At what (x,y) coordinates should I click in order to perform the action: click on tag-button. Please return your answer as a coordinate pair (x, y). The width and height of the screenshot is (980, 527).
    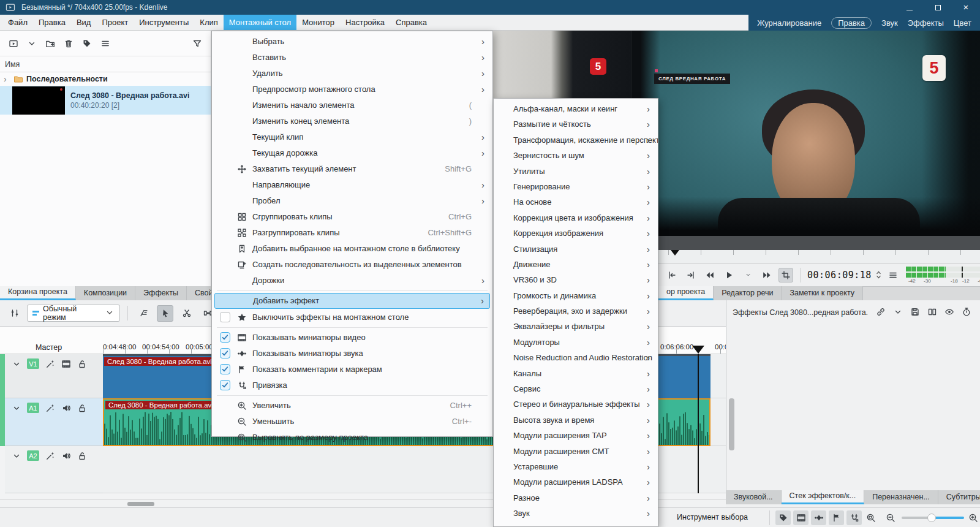
    Looking at the image, I should click on (87, 44).